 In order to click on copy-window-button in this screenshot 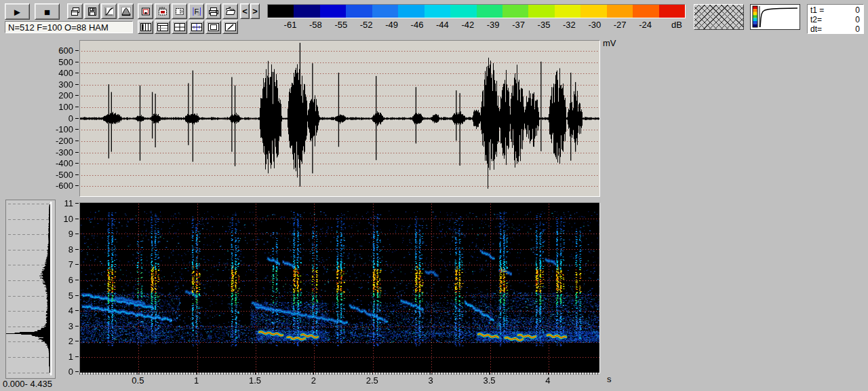, I will do `click(75, 11)`.